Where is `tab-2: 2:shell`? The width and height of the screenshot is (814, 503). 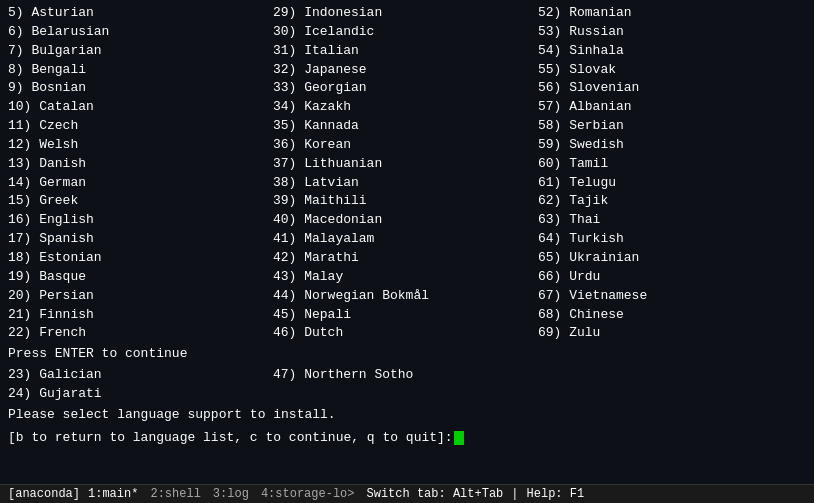
tab-2: 2:shell is located at coordinates (175, 494).